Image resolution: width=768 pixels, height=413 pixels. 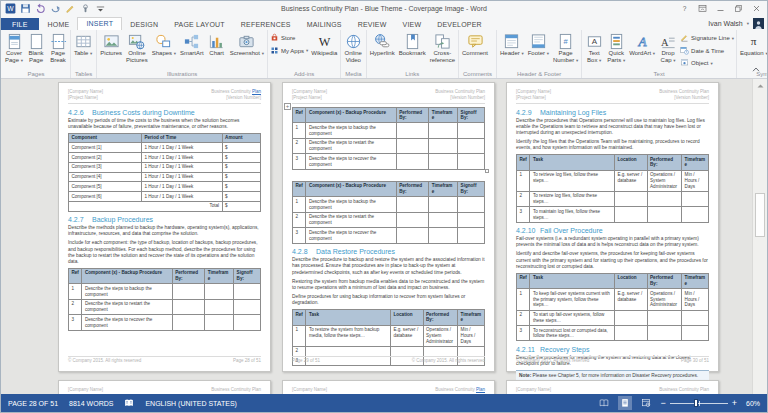 I want to click on table-resize-handle, so click(x=487, y=171).